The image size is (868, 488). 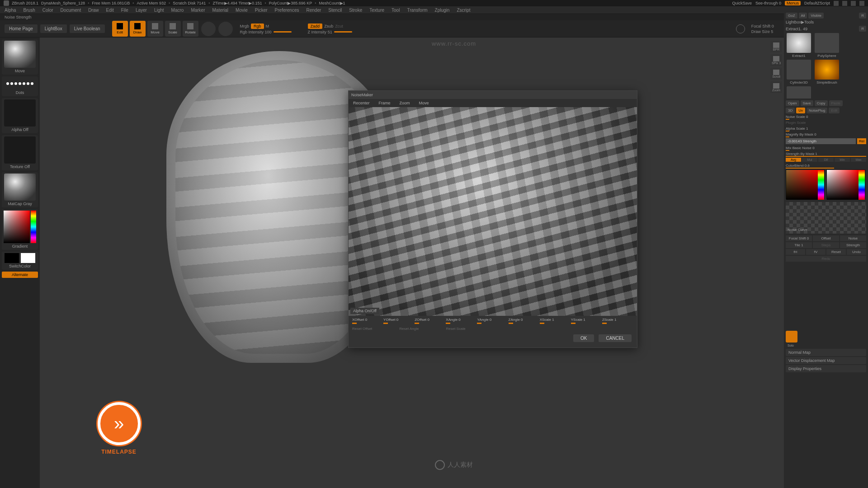 I want to click on dlg-recenter-button: Recenter, so click(x=362, y=103).